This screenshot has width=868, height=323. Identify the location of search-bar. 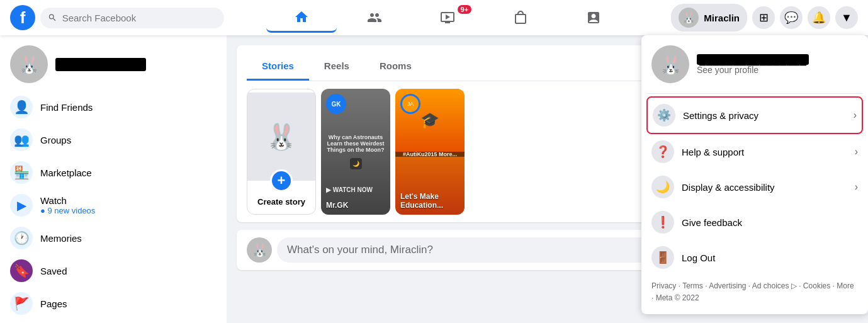
(132, 18).